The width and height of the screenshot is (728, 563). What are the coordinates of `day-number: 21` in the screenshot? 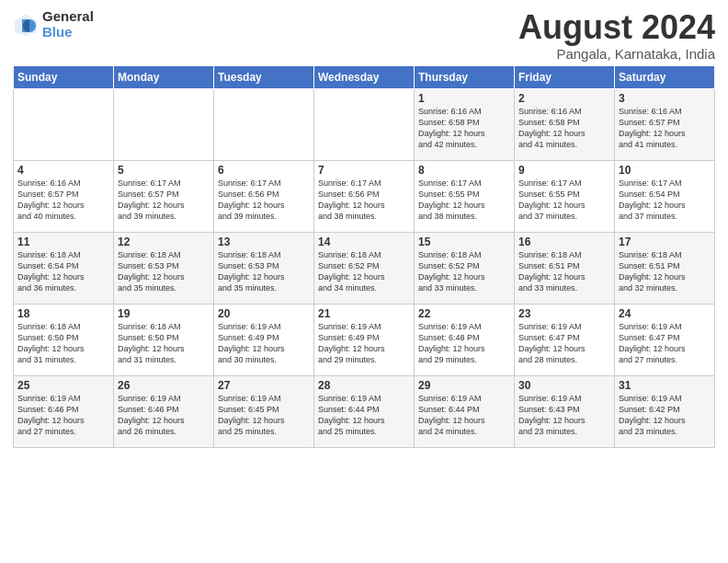 It's located at (364, 314).